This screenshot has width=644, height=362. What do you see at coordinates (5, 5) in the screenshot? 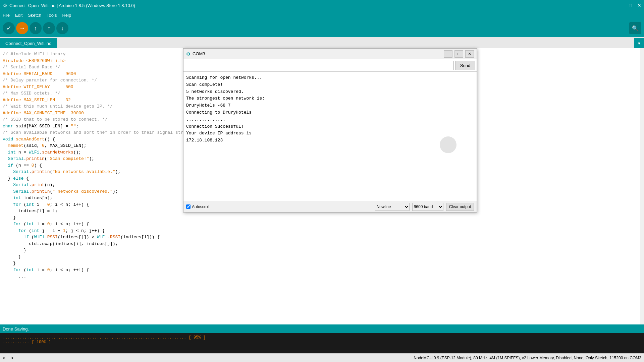
I see `app-icon: ⚙` at bounding box center [5, 5].